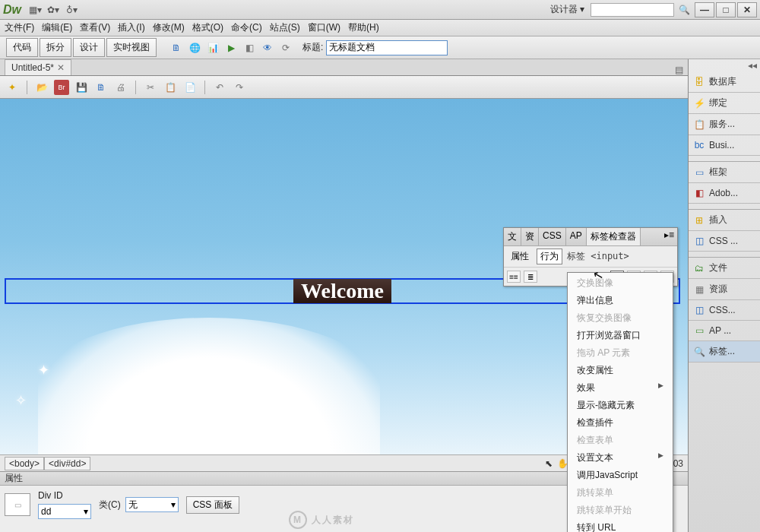 This screenshot has width=760, height=532. Describe the element at coordinates (520, 257) in the screenshot. I see `sub-tab-attrs: 属性` at that location.